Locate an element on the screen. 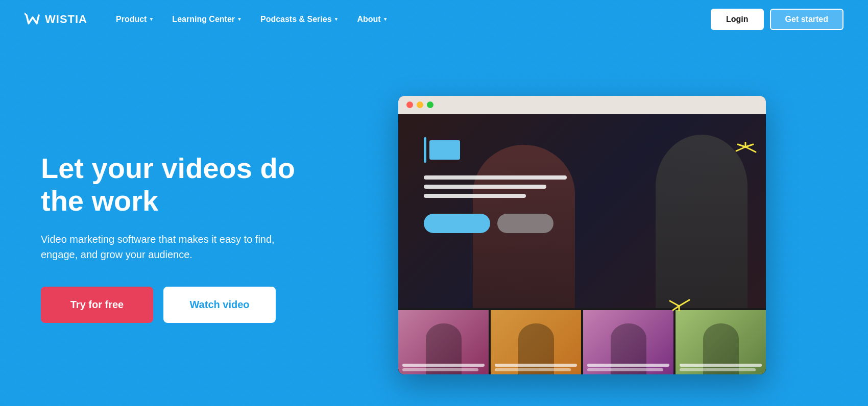 This screenshot has height=406, width=868. nav-item-learning-center: Learning Center ▼ is located at coordinates (207, 19).